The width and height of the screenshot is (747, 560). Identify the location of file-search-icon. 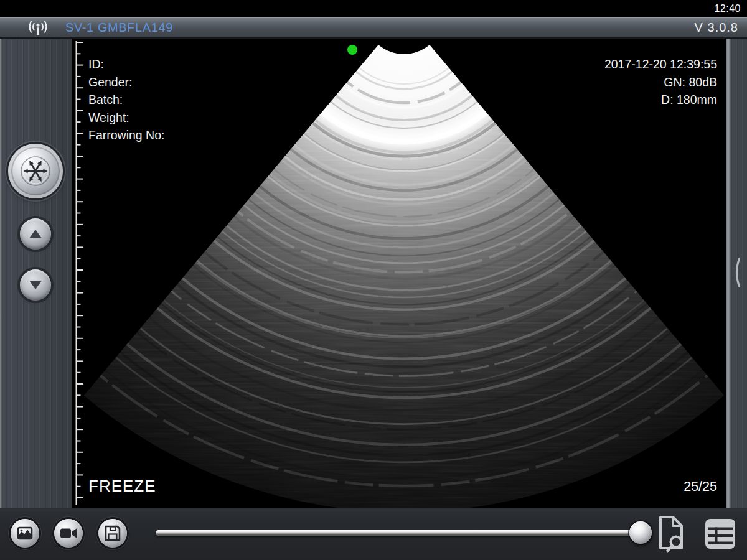
(671, 534).